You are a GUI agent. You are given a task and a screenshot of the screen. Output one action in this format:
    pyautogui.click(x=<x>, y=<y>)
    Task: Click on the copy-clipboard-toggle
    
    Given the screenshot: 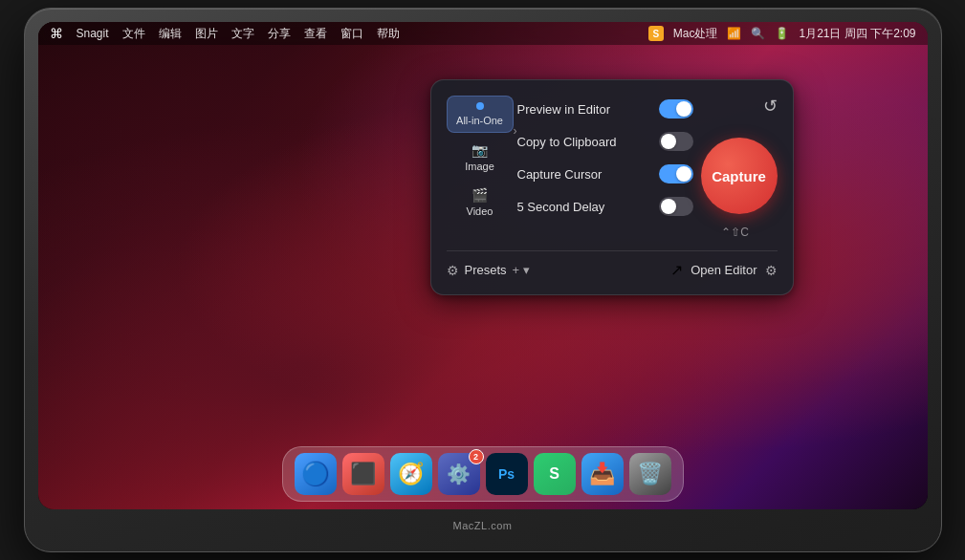 What is the action you would take?
    pyautogui.click(x=676, y=141)
    